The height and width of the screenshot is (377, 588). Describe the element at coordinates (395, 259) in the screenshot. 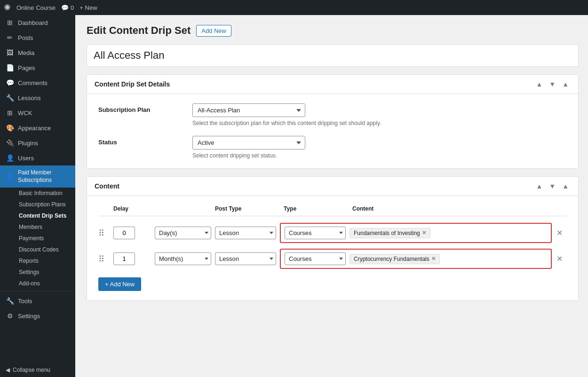

I see `content-tag-2: Cryptocurrency Fundamentals ✕` at that location.